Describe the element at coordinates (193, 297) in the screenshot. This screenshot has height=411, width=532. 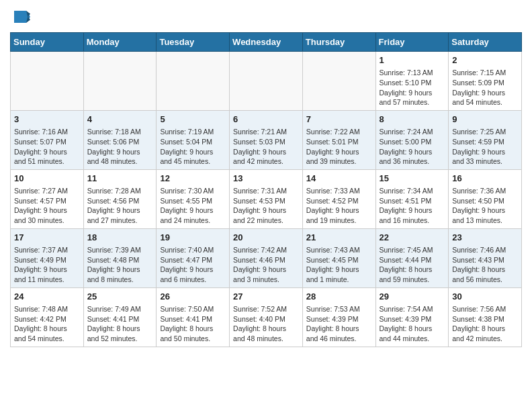
I see `day-number: 26` at that location.